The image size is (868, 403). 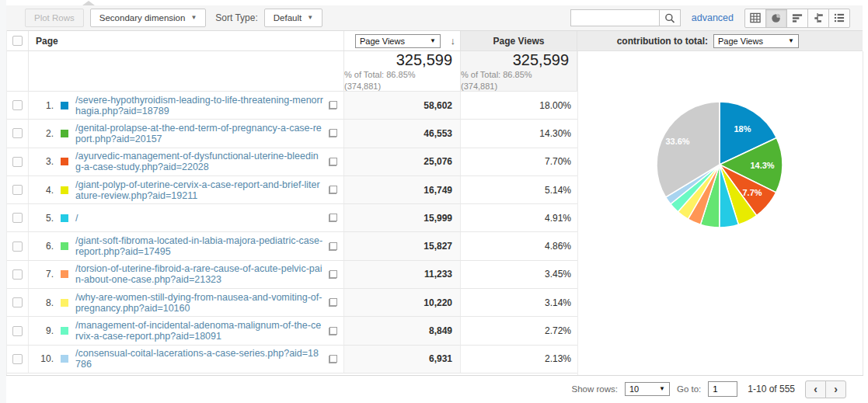 I want to click on sort-type-label: Sort Type:, so click(x=236, y=18).